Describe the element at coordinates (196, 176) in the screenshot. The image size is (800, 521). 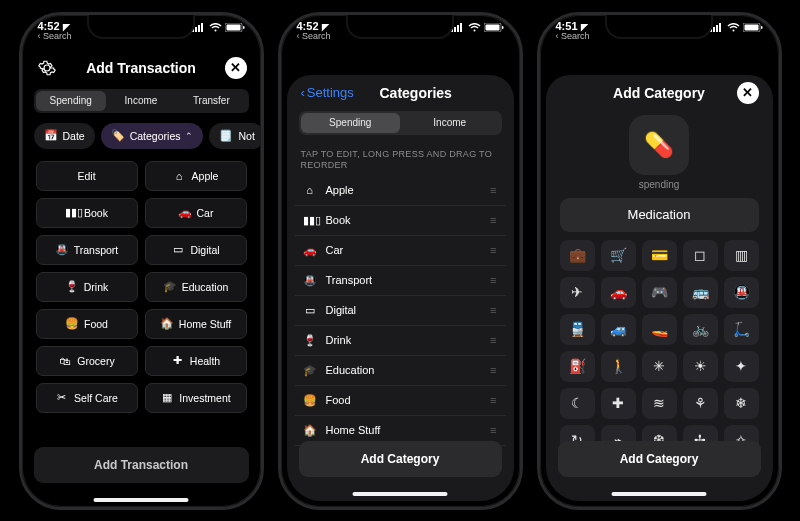
I see `category-apple: ⌂Apple` at that location.